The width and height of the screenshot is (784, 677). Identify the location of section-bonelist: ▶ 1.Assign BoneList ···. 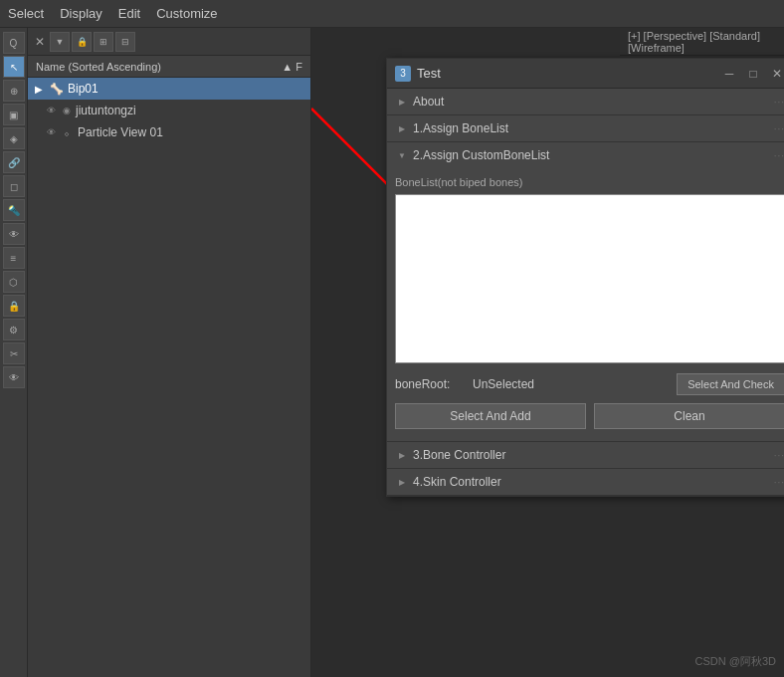
(585, 129).